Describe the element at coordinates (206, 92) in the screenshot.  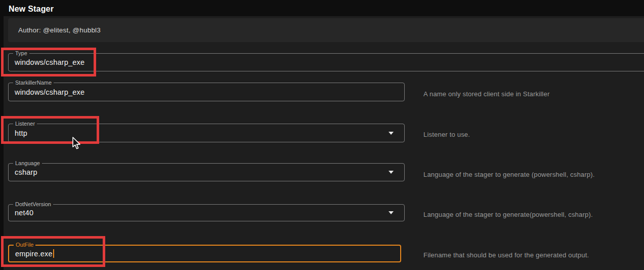
I see `starkillername-input: StarkillerName windows/csharp_exe` at that location.